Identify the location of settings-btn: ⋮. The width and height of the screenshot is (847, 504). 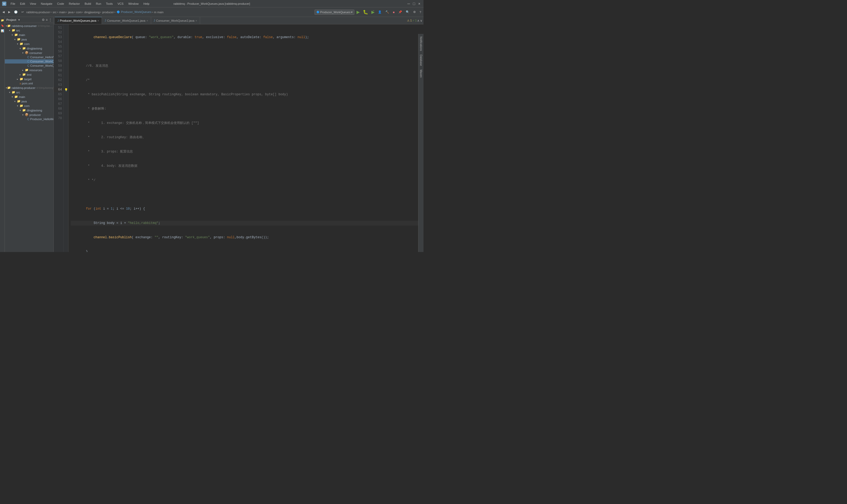
(50, 20).